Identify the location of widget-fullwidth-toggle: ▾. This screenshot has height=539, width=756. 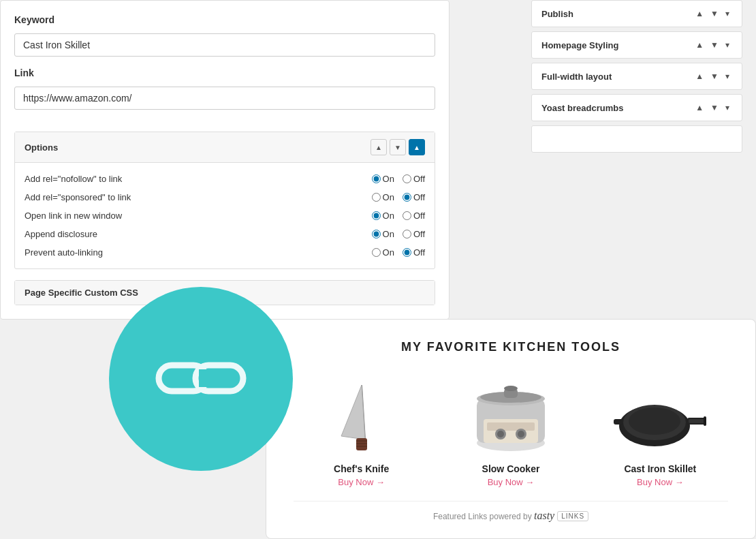
(727, 76).